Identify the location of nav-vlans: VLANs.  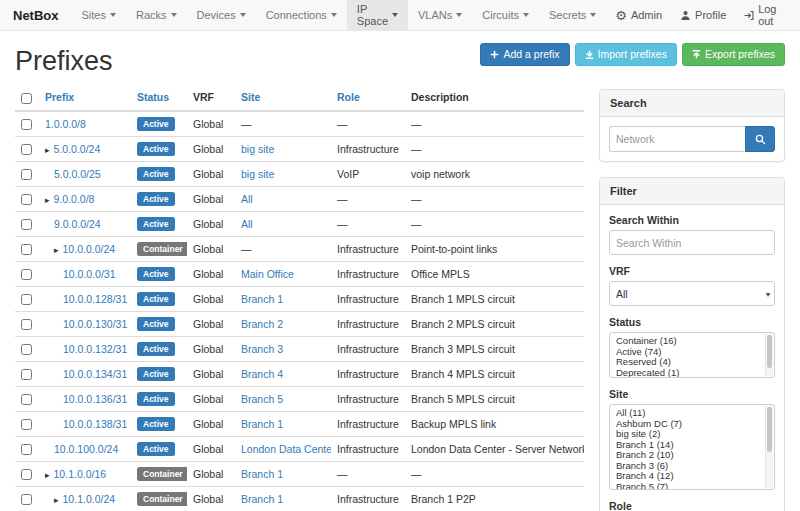
(440, 15).